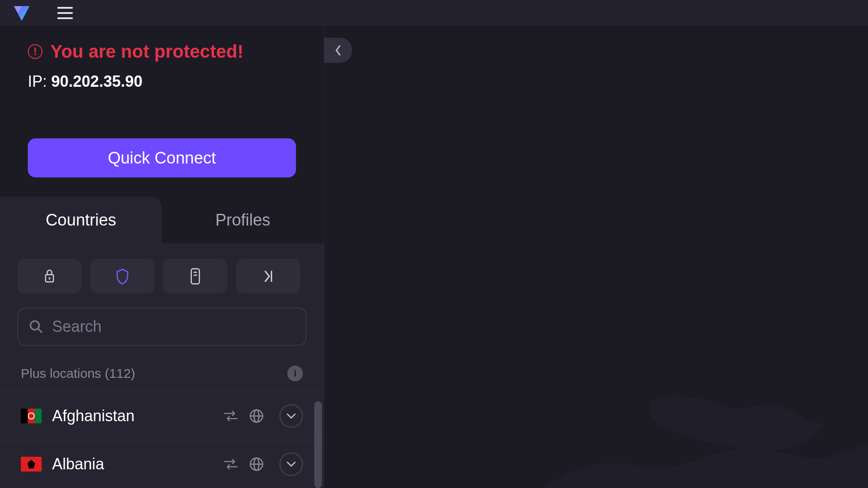 This screenshot has width=868, height=488. Describe the element at coordinates (81, 220) in the screenshot. I see `tab-countries: Countries` at that location.